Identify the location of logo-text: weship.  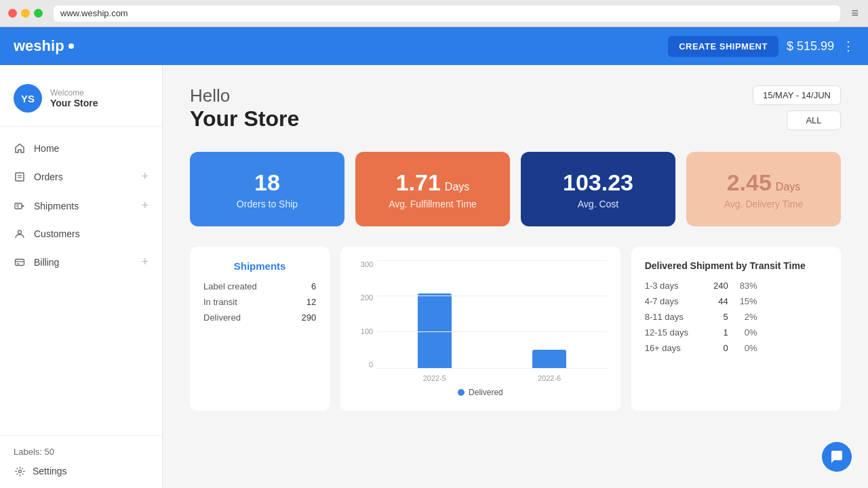
(39, 46).